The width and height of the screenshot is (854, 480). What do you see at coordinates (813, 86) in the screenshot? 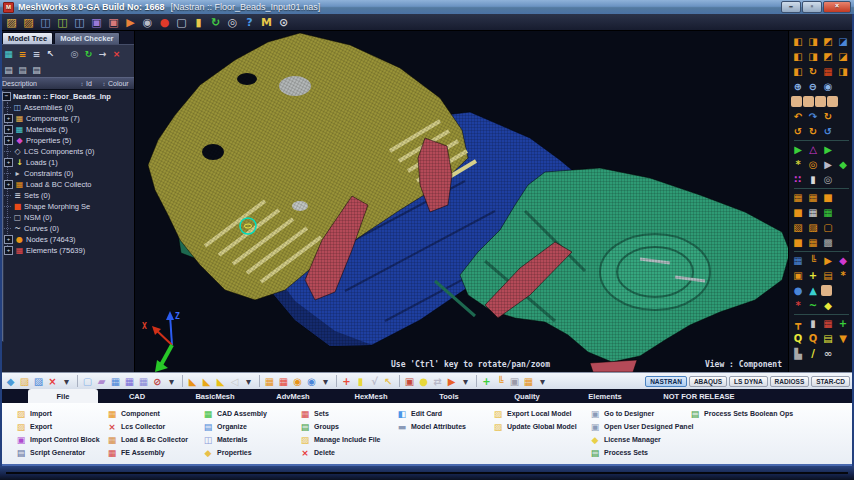
I see `zoom-out-icon: ⊖` at bounding box center [813, 86].